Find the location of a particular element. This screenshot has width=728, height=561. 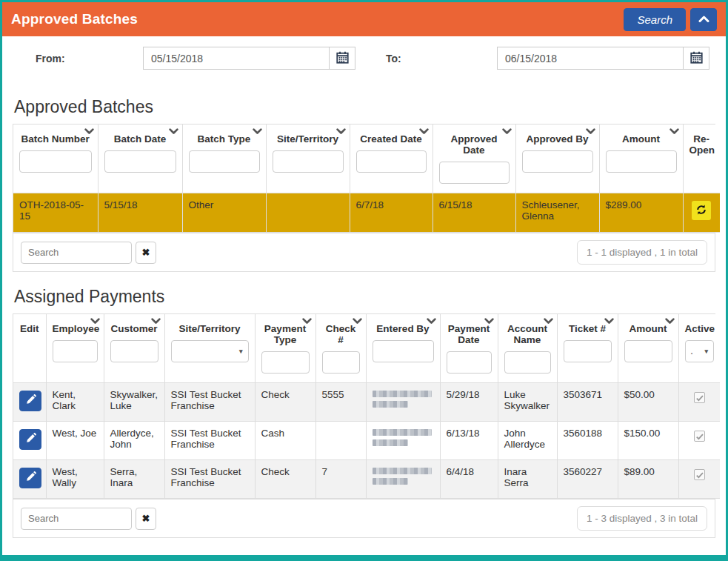

created-date-filter-input is located at coordinates (391, 162).